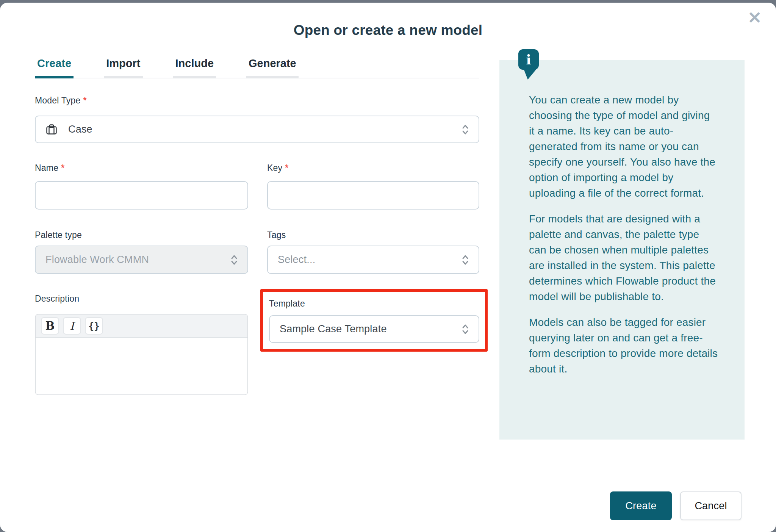 This screenshot has width=776, height=532. I want to click on code-button: {}, so click(94, 326).